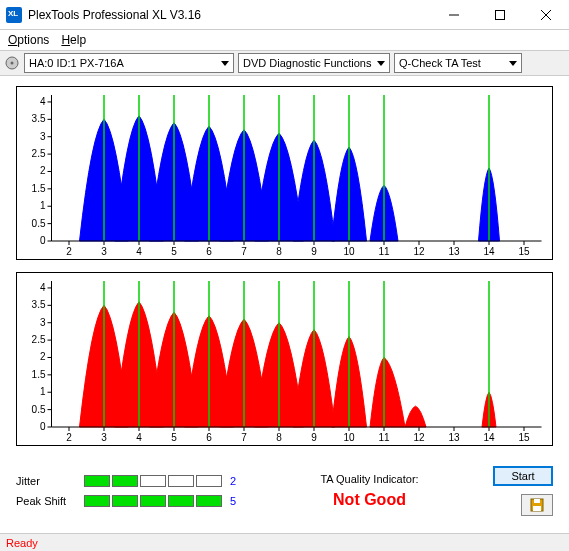 This screenshot has height=551, width=569. I want to click on ta-label: TA Quality Indicator:, so click(370, 479).